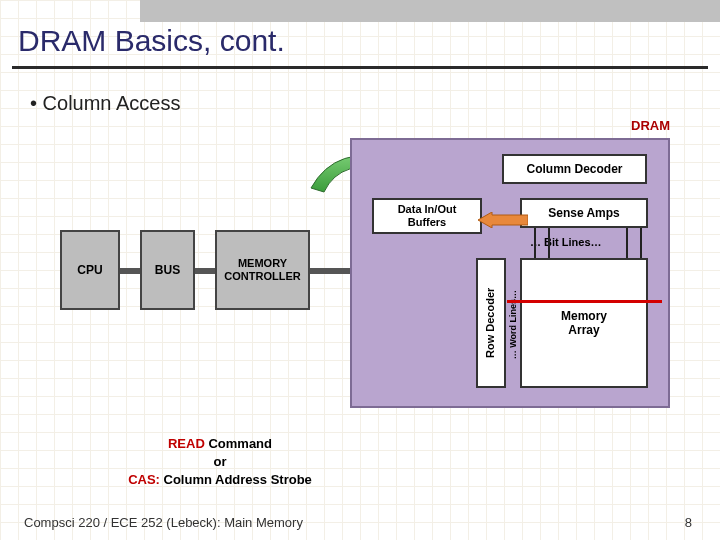  What do you see at coordinates (427, 216) in the screenshot?
I see `data-buffers-block: Data In/Out Buffers` at bounding box center [427, 216].